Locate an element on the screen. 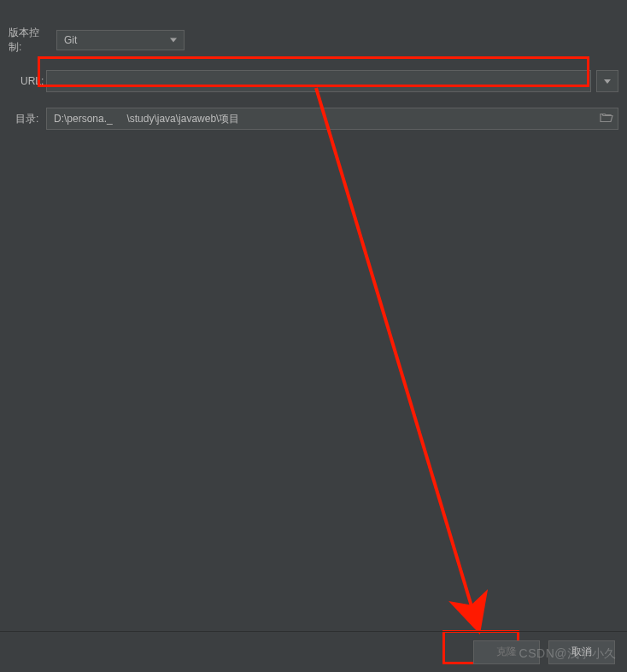 This screenshot has height=672, width=627. clone-button: 克隆 is located at coordinates (507, 652).